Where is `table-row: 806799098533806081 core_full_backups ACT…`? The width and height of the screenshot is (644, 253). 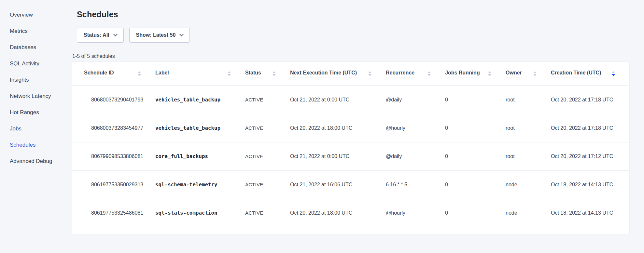 table-row: 806799098533806081 core_full_backups ACT… is located at coordinates (351, 156).